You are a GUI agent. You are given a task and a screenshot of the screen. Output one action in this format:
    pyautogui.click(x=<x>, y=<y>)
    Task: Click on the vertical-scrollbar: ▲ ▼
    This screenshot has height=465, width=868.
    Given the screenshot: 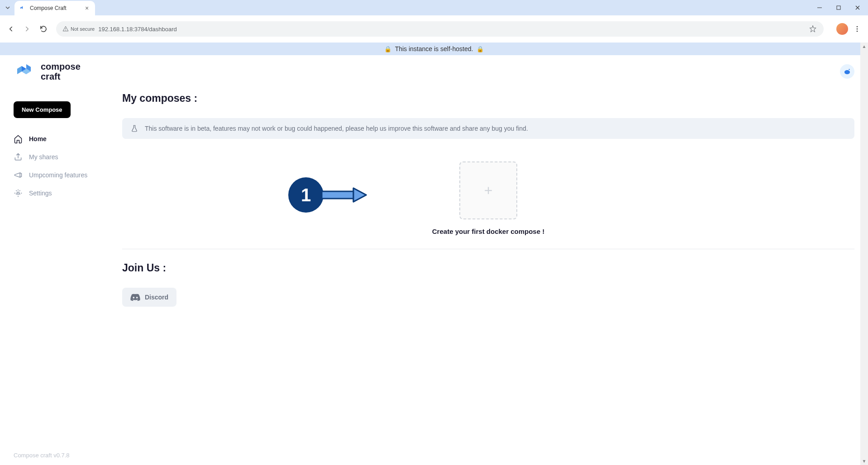 What is the action you would take?
    pyautogui.click(x=864, y=254)
    